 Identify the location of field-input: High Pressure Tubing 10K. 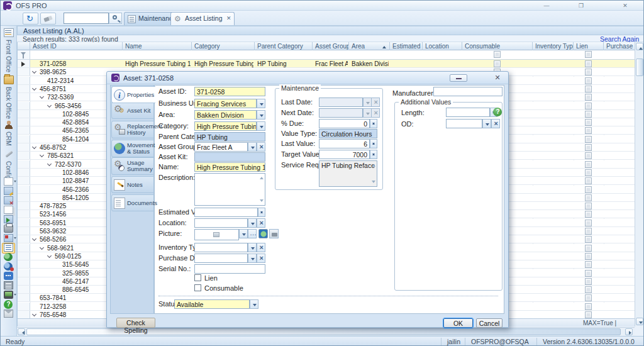
(230, 167).